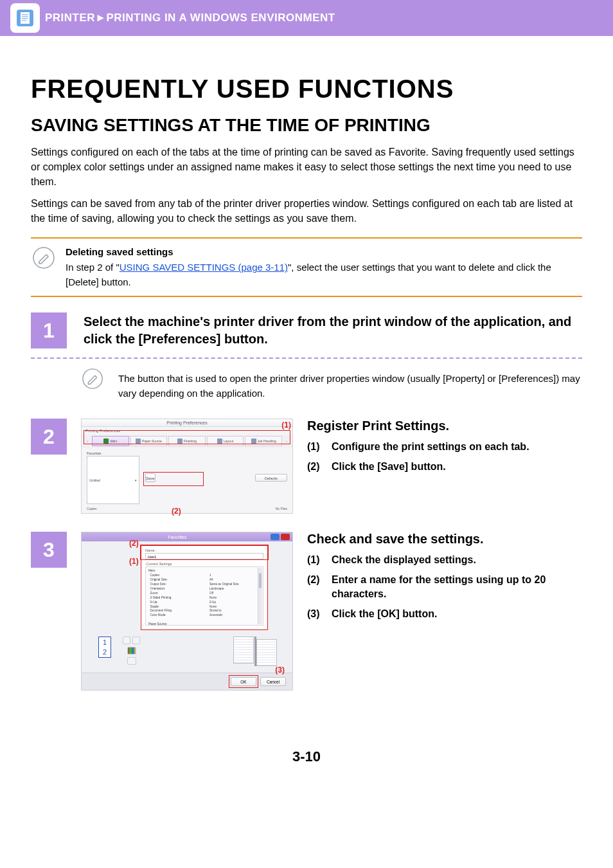 The image size is (613, 868). I want to click on name-input: User1, so click(204, 556).